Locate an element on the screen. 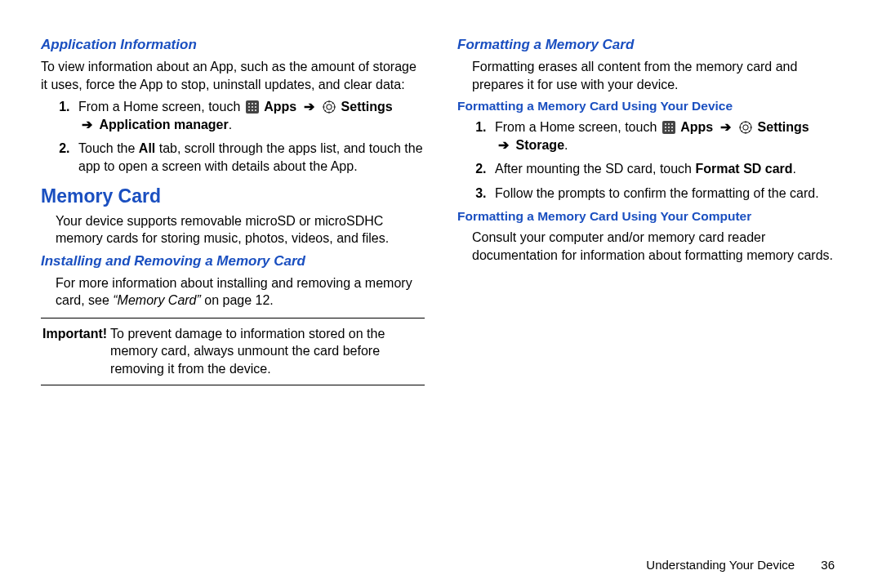 The height and width of the screenshot is (588, 882). formatting-computer-heading: Formatting a Memory Card Using Your Comp… is located at coordinates (649, 217).